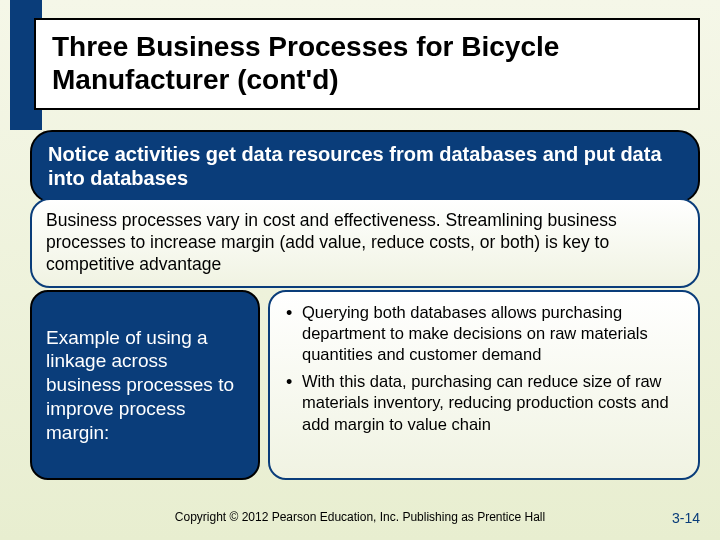 This screenshot has height=540, width=720. I want to click on page-number: 3-14, so click(686, 518).